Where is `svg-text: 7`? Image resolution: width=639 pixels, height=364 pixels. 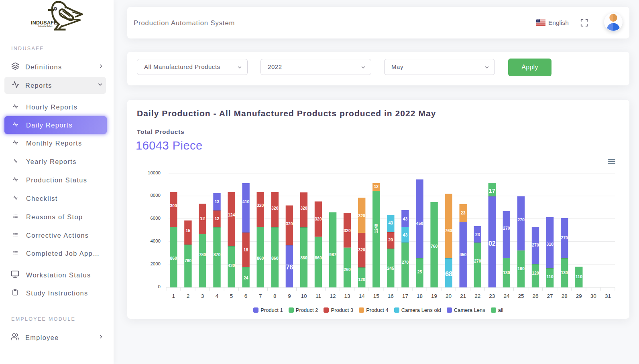
svg-text: 7 is located at coordinates (260, 296).